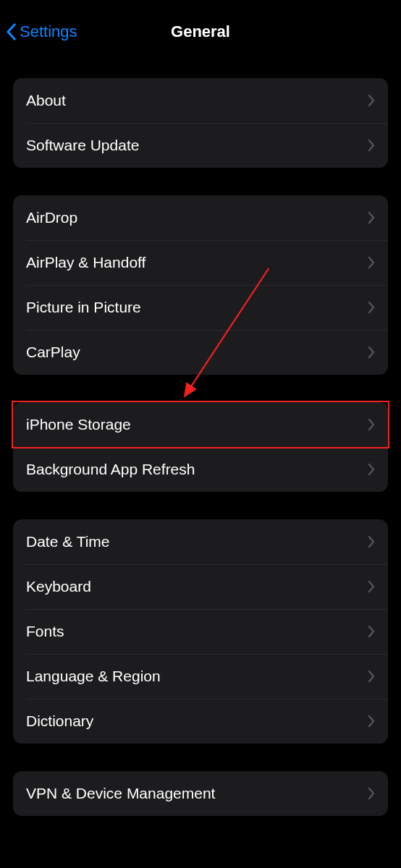  I want to click on row-label: Language & Region, so click(93, 676).